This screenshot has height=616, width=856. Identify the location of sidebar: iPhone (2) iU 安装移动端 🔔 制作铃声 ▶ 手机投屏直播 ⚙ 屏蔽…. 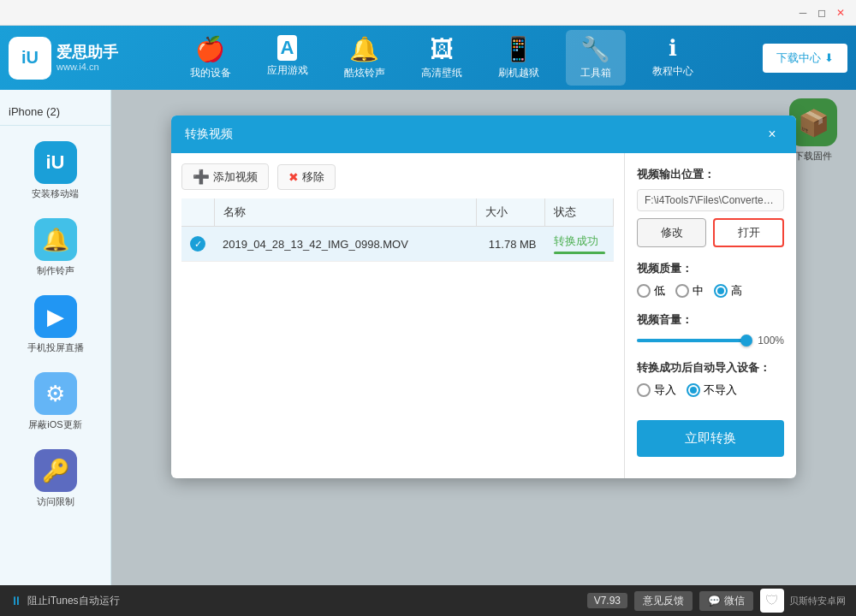
(56, 337).